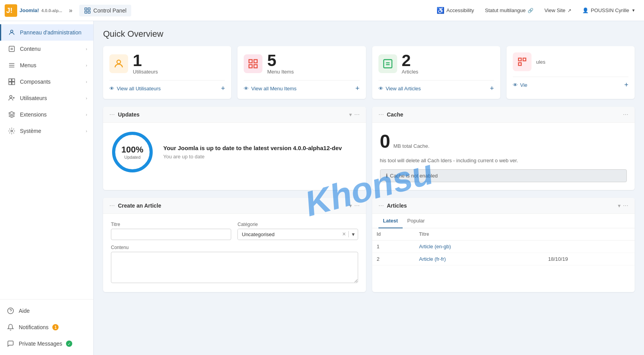  I want to click on add-menu-item-button: +, so click(358, 88).